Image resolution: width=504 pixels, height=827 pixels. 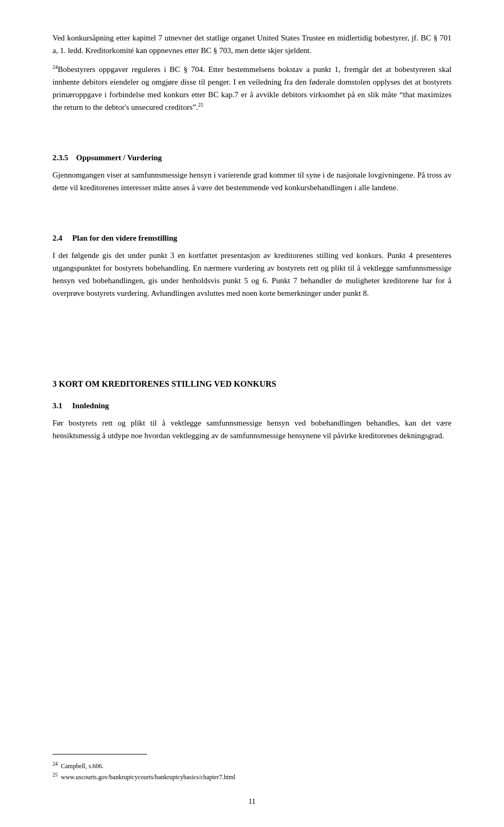 I want to click on section-24-number: 2.4, so click(x=58, y=238).